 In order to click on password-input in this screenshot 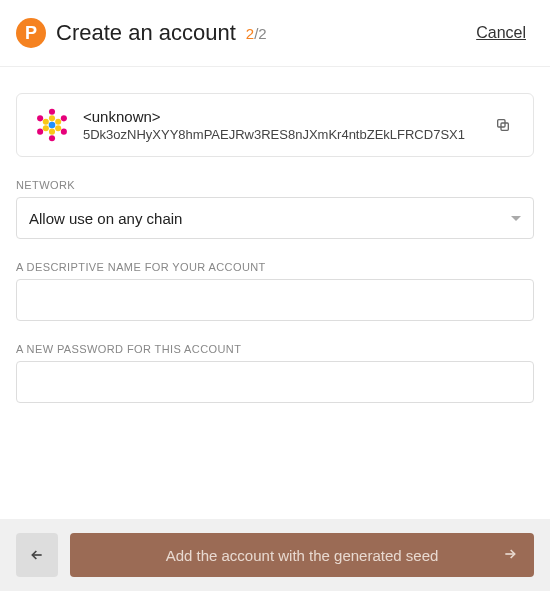, I will do `click(275, 382)`.